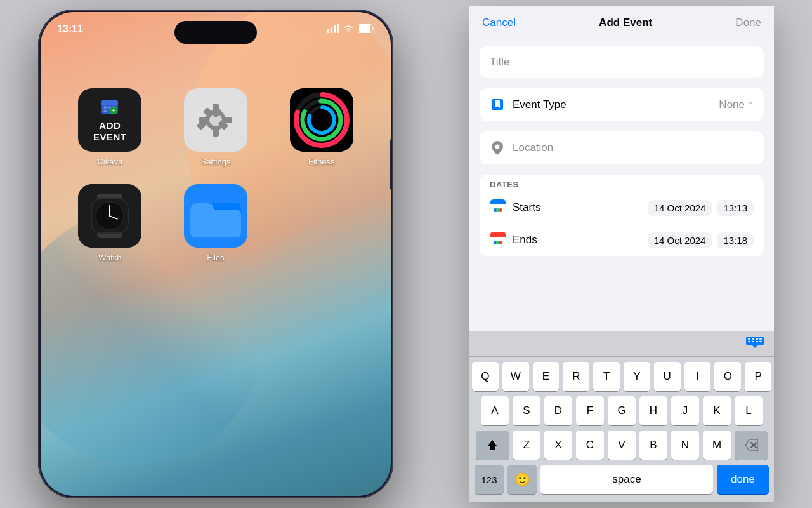  Describe the element at coordinates (322, 120) in the screenshot. I see `fitness-icon` at that location.